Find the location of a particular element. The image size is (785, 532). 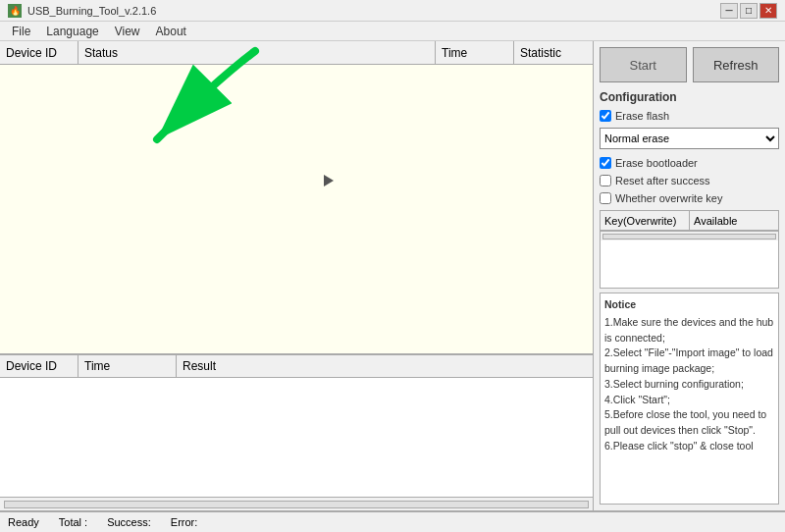

menu-language: Language is located at coordinates (73, 31).